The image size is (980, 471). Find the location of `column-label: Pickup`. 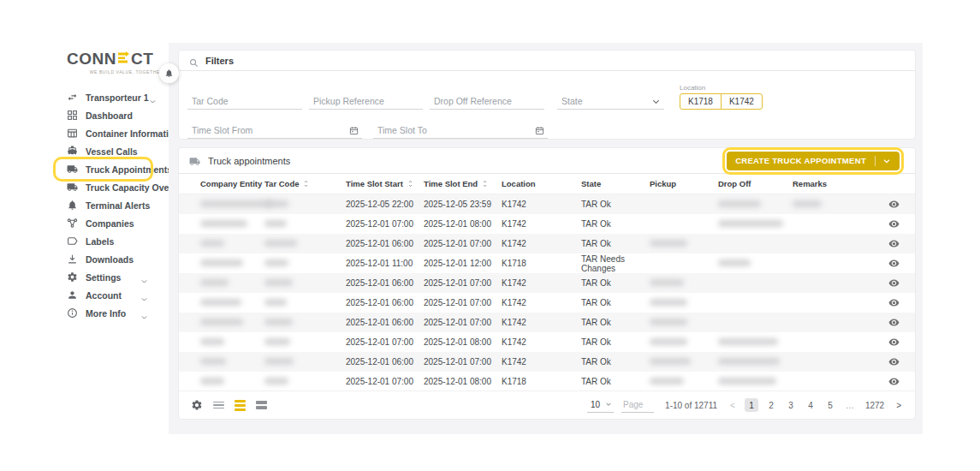

column-label: Pickup is located at coordinates (662, 183).